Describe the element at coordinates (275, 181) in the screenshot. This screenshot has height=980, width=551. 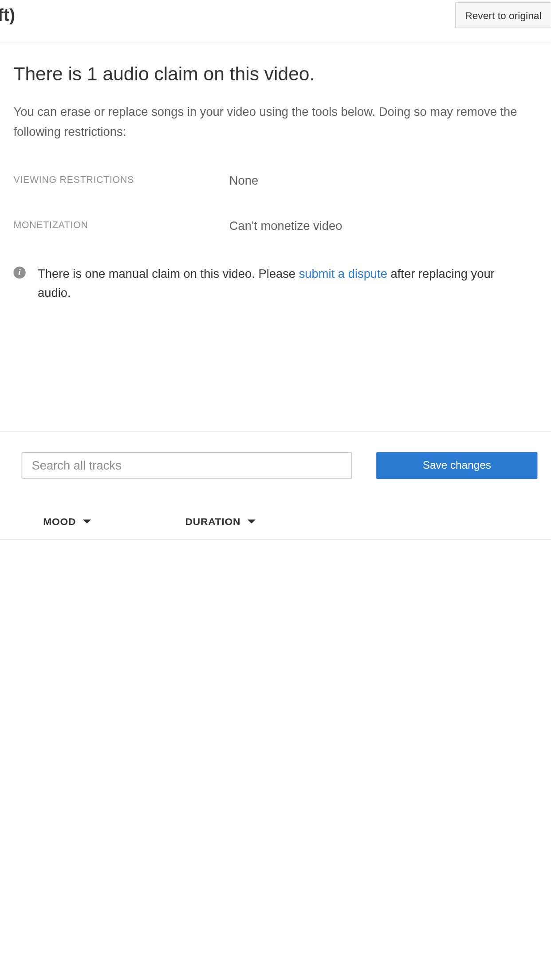
I see `viewing-restrictions-row: VIEWING RESTRICTIONS None` at that location.